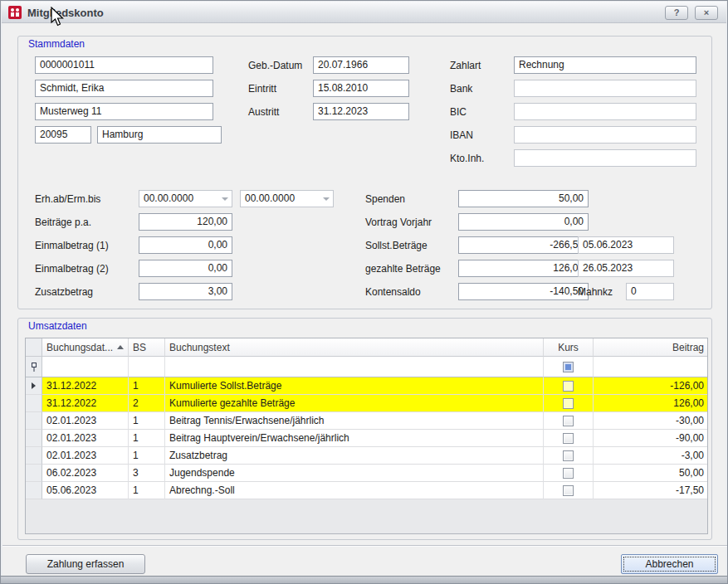 The image size is (728, 584). I want to click on erh-to-dropdown: 00.00.0000, so click(287, 199).